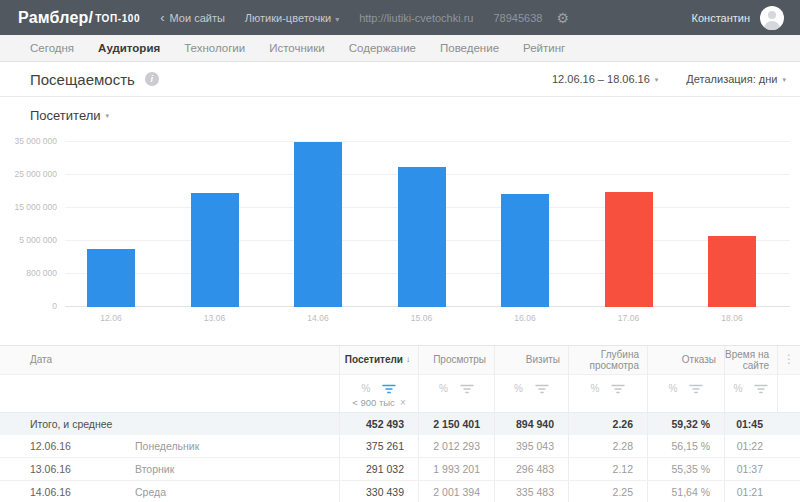 This screenshot has width=800, height=502. What do you see at coordinates (66, 116) in the screenshot?
I see `metric-label: Посетители` at bounding box center [66, 116].